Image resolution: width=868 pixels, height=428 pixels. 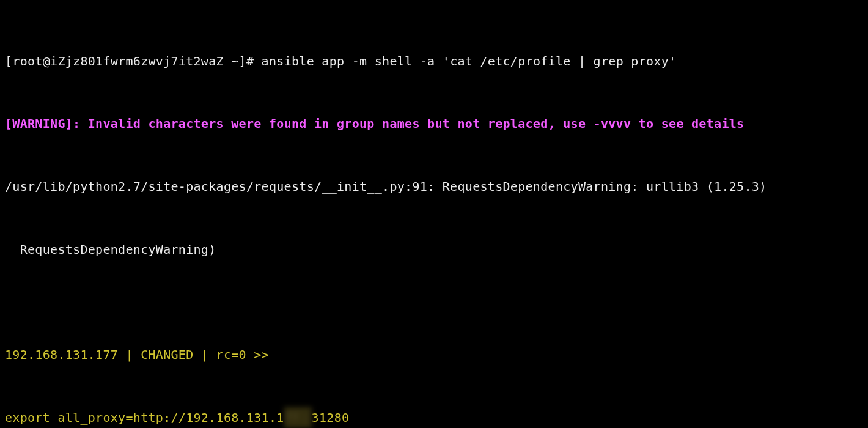 I want to click on warning-line: [WARNING]: Invalid characters were found…, so click(x=434, y=124).